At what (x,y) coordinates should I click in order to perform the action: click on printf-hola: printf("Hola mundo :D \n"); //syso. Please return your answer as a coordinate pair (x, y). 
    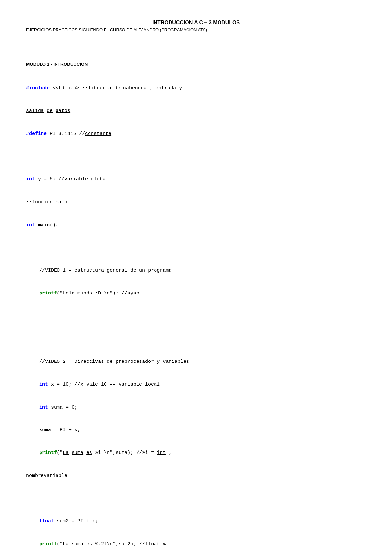
    Looking at the image, I should click on (203, 294).